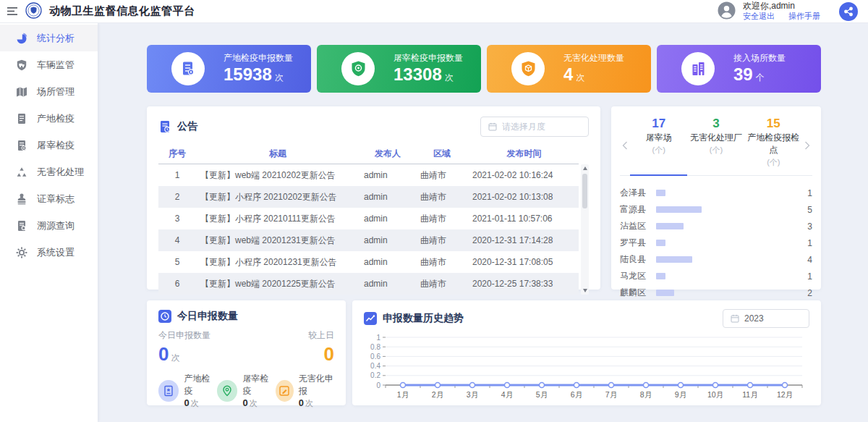 This screenshot has width=868, height=422. Describe the element at coordinates (22, 145) in the screenshot. I see `clipboard-icon` at that location.